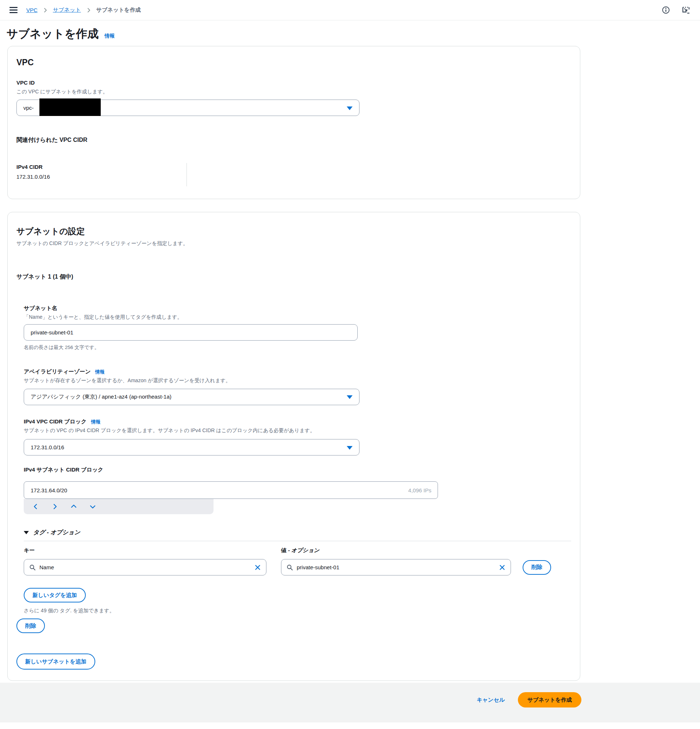 The width and height of the screenshot is (700, 729). I want to click on subnet-name-label: サブネット名, so click(298, 308).